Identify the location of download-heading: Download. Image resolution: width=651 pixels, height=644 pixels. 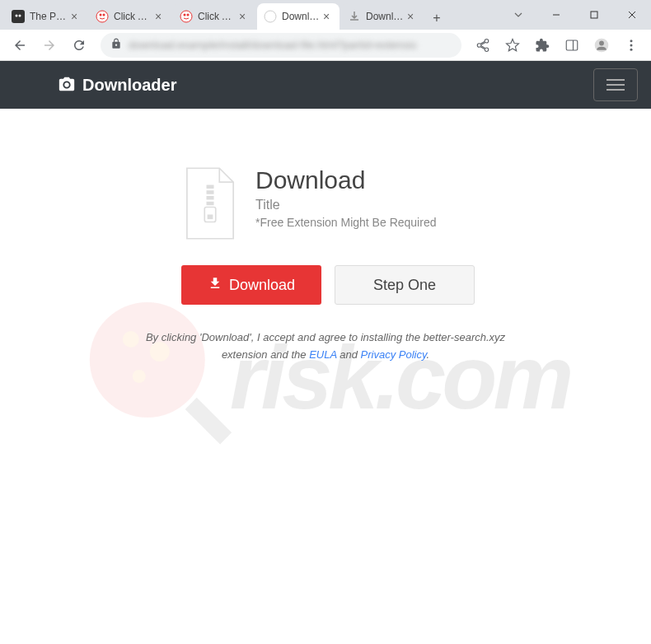
(346, 180).